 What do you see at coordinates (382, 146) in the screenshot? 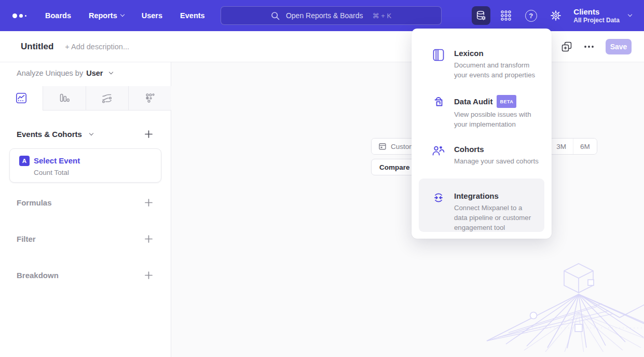
I see `calendar-icon` at bounding box center [382, 146].